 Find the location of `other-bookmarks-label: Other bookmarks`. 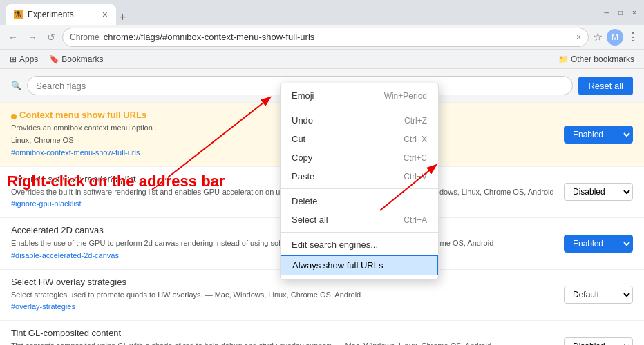

other-bookmarks-label: Other bookmarks is located at coordinates (603, 59).